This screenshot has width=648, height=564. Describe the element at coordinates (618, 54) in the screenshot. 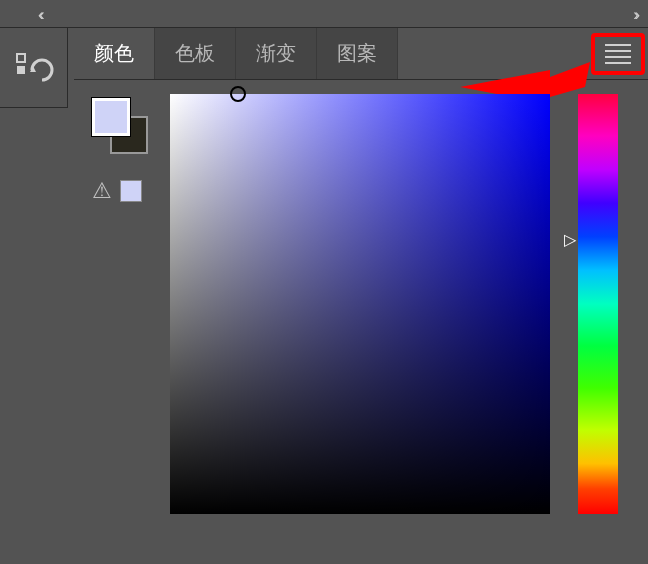

I see `hamburger-icon` at that location.